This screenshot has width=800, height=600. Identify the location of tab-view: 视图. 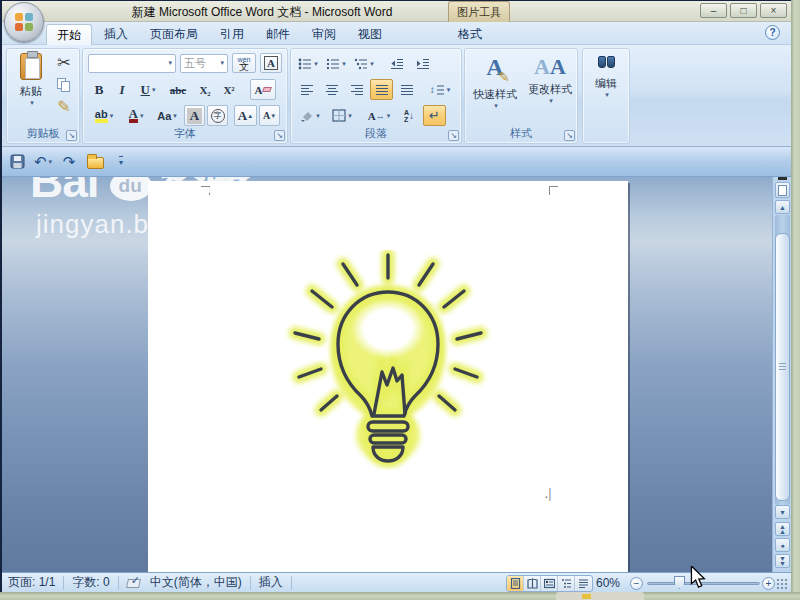
(370, 34).